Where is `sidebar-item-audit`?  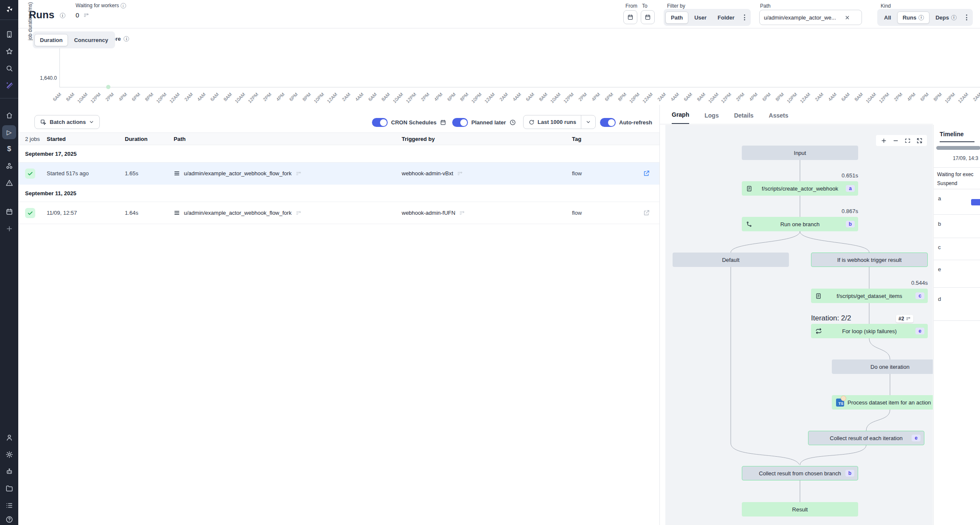 sidebar-item-audit is located at coordinates (9, 183).